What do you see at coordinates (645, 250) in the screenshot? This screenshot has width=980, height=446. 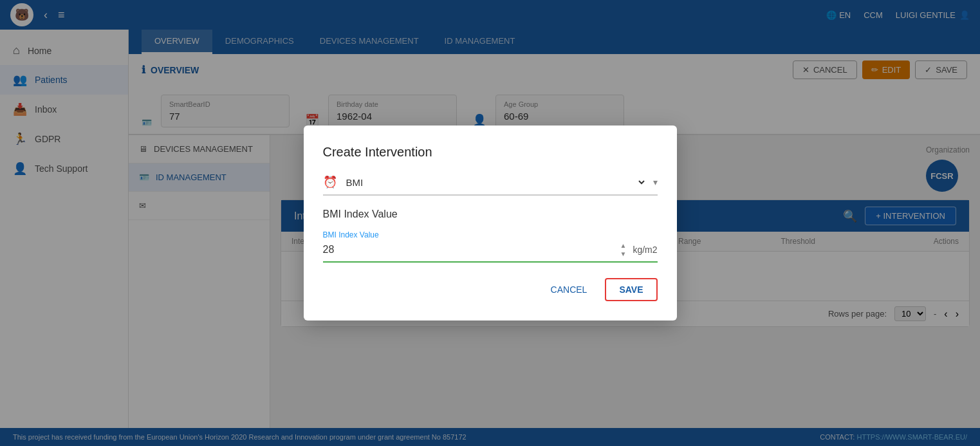 I see `bmi-unit-label: kg/m2` at bounding box center [645, 250].